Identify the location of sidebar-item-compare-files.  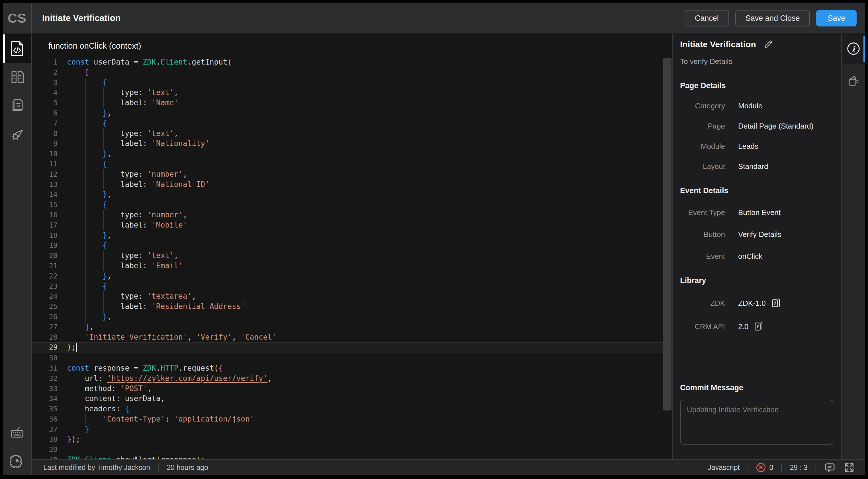
(17, 77).